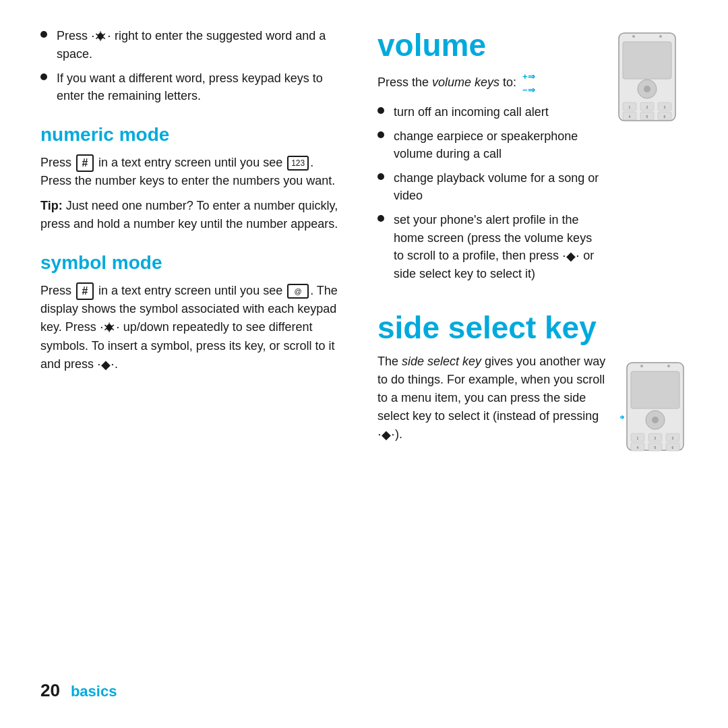 The height and width of the screenshot is (728, 728). I want to click on sel-key-icon-side: ⋅◆⋅, so click(386, 435).